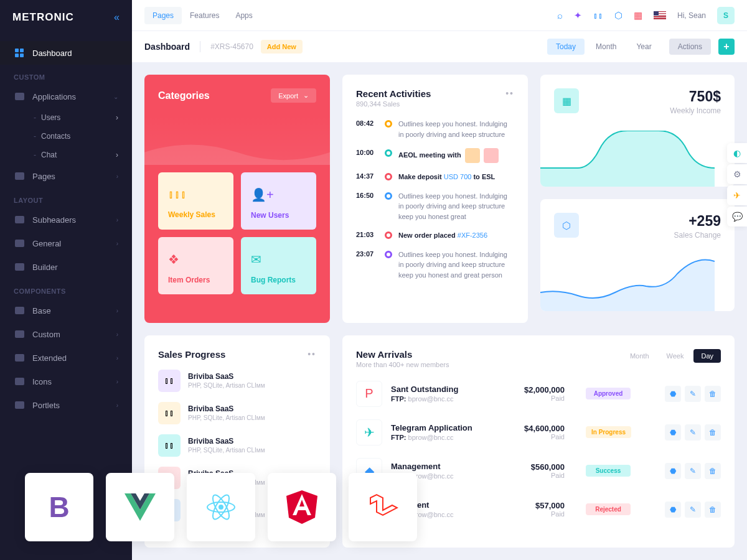 This screenshot has height=560, width=747. Describe the element at coordinates (737, 174) in the screenshot. I see `settings-icon: ⚙` at that location.